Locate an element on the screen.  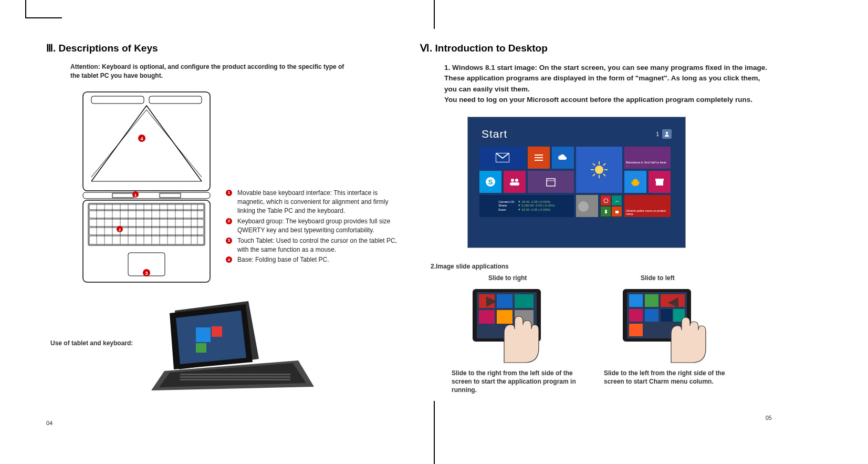
bullet-2: 2 is located at coordinates (229, 221).